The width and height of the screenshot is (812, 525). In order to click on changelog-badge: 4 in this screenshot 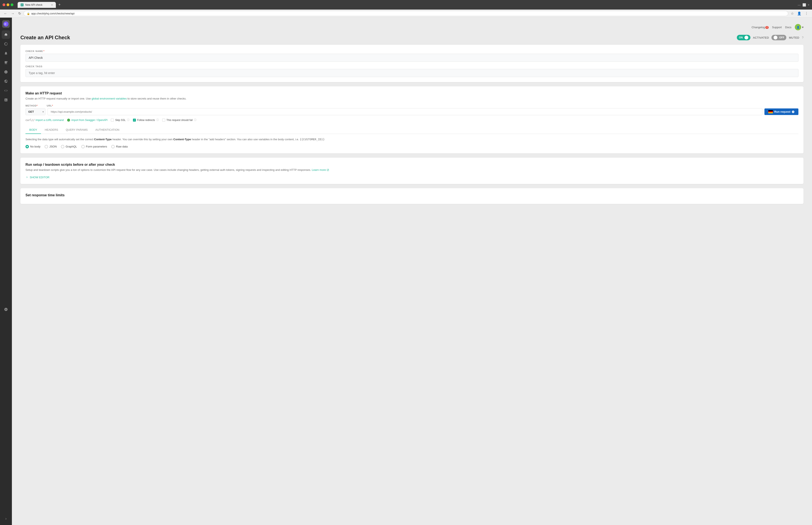, I will do `click(767, 28)`.